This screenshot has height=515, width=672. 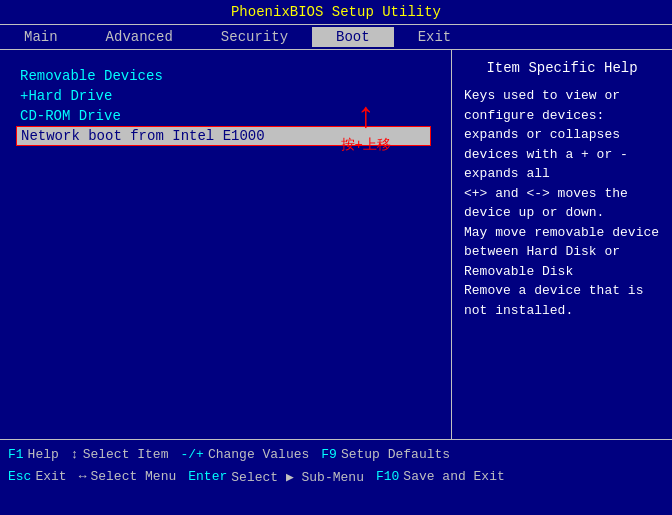 What do you see at coordinates (120, 454) in the screenshot?
I see `status-item: ↕Select Item` at bounding box center [120, 454].